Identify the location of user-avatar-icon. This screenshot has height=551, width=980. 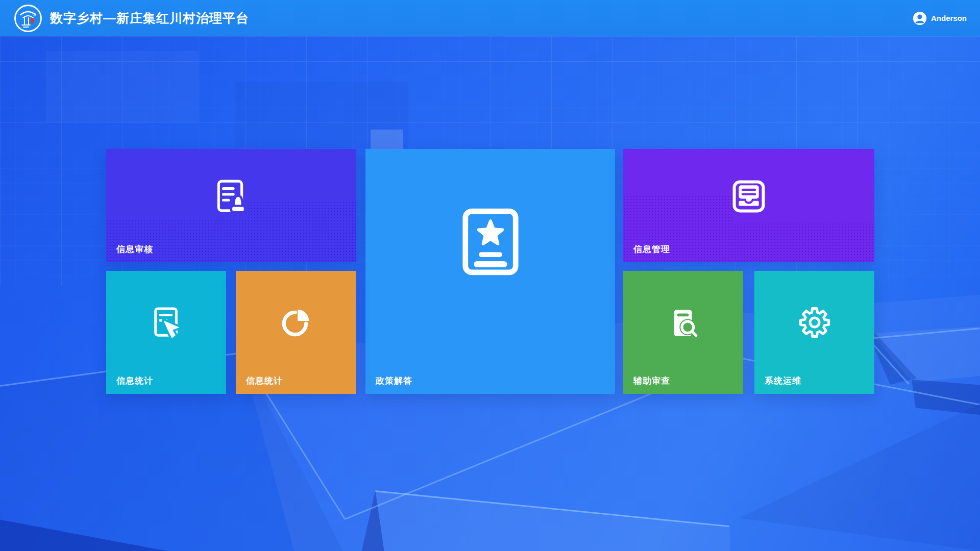
(920, 18).